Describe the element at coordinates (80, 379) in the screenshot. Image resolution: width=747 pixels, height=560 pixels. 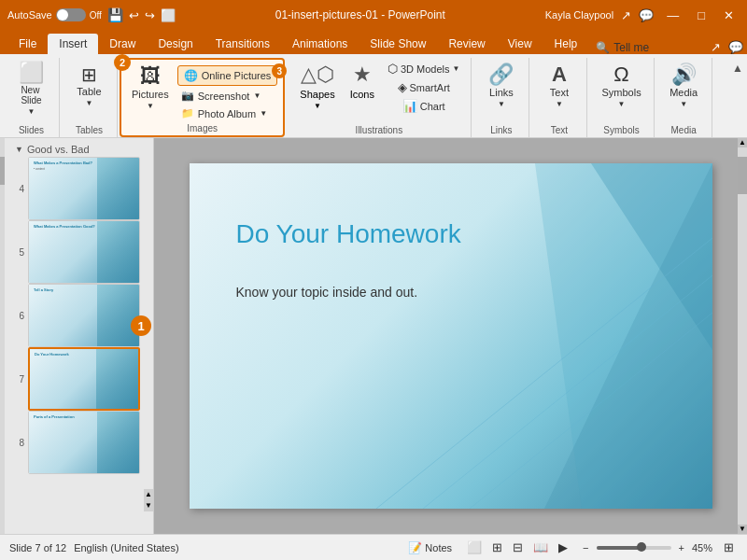
I see `slide-thumb-7: 7 Do Your Homework` at that location.